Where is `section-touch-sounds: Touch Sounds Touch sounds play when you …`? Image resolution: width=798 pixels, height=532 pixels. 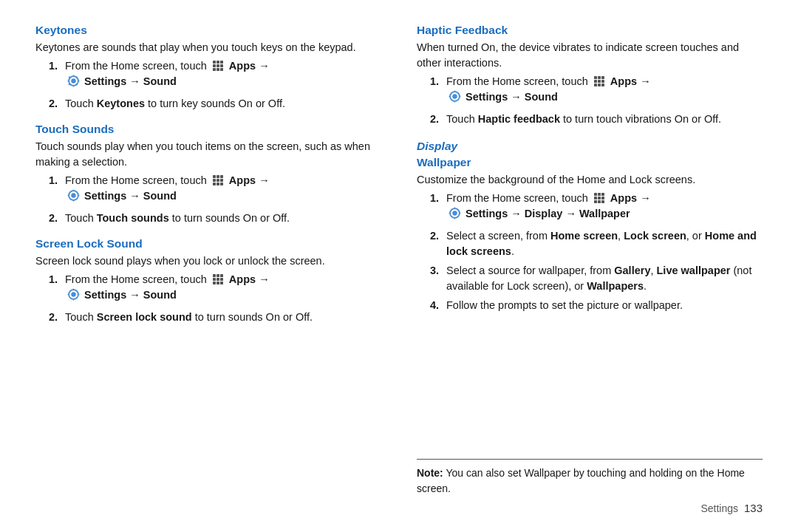
section-touch-sounds: Touch Sounds Touch sounds play when you … is located at coordinates (208, 176).